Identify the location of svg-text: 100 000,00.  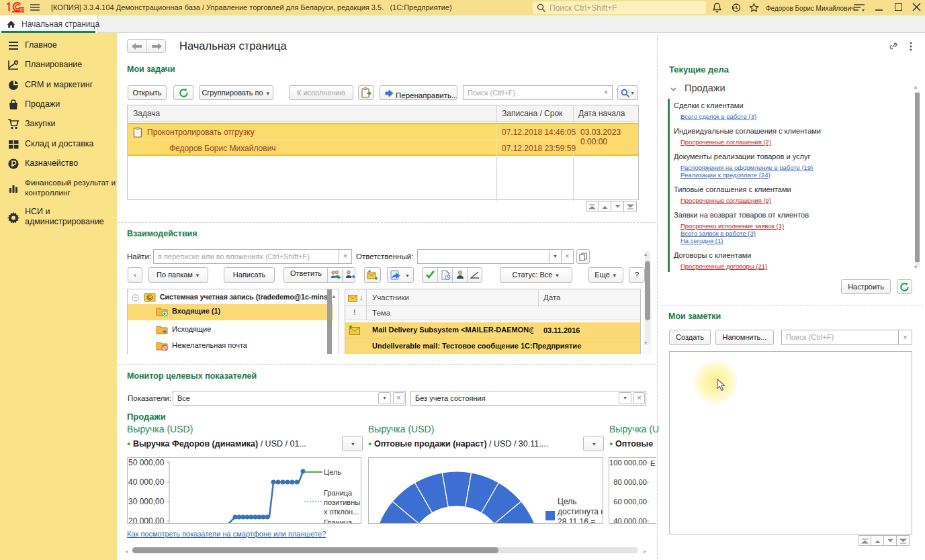
(628, 463).